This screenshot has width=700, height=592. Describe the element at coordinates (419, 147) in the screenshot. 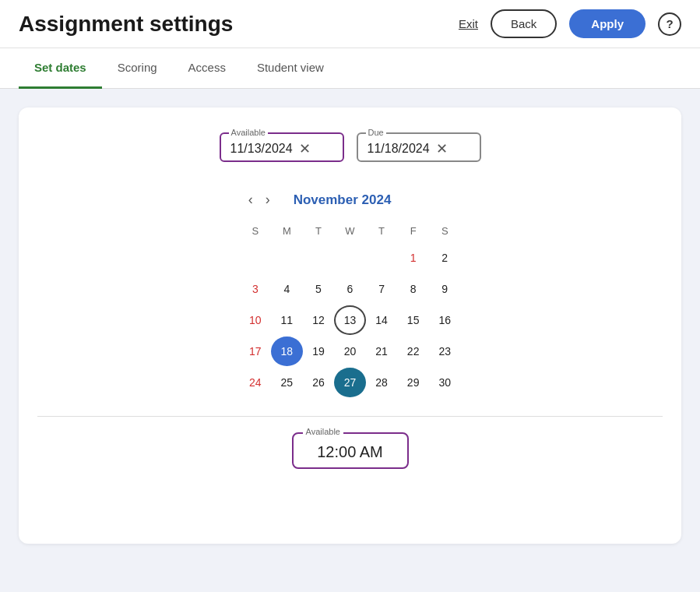

I see `due-date-field: Due 11/18/2024 ✕` at that location.